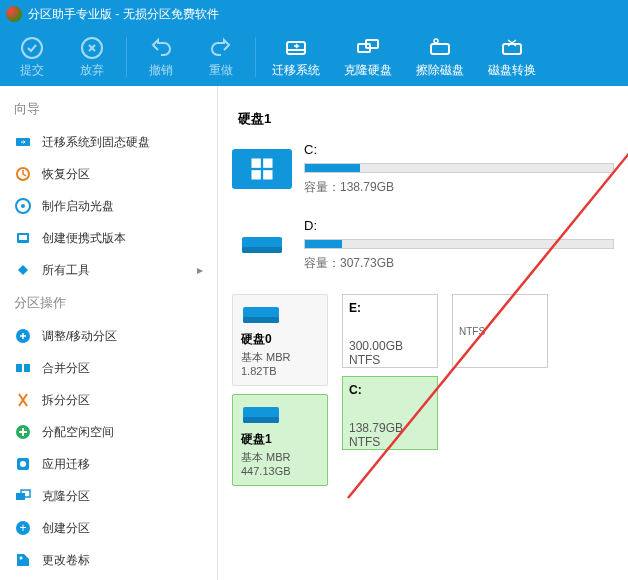 Image resolution: width=628 pixels, height=580 pixels. Describe the element at coordinates (161, 57) in the screenshot. I see `undo-button: 撤销` at that location.